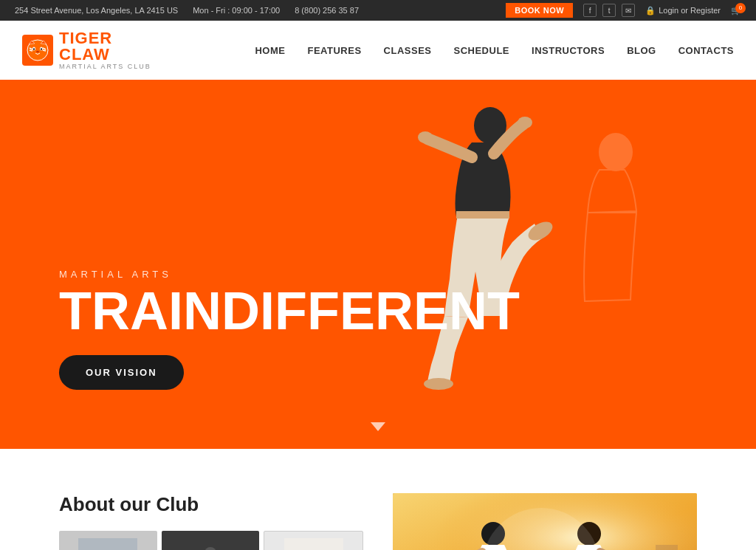 The height and width of the screenshot is (550, 756). What do you see at coordinates (408, 50) in the screenshot?
I see `nav-item-classes: CLASSES` at bounding box center [408, 50].